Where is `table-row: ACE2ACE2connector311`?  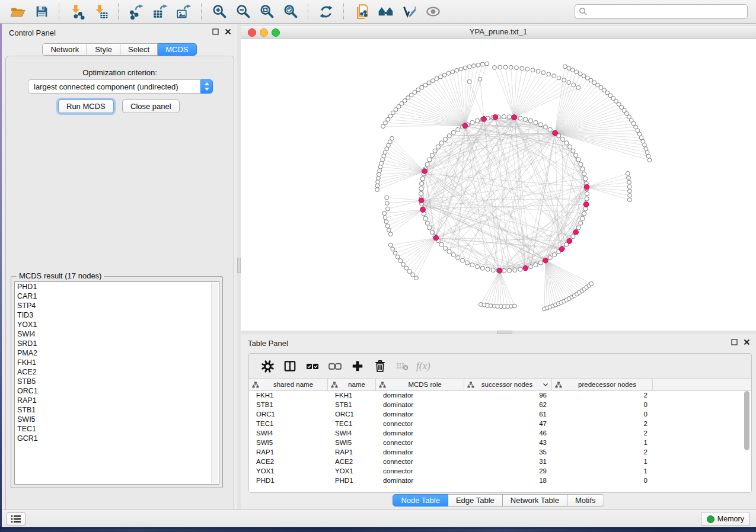
table-row: ACE2ACE2connector311 is located at coordinates (500, 462).